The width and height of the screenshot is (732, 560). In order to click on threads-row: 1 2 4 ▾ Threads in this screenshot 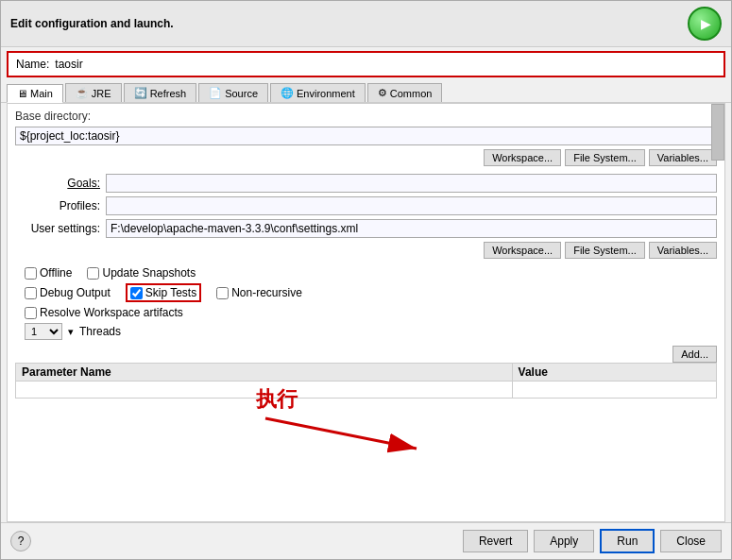, I will do `click(370, 331)`.